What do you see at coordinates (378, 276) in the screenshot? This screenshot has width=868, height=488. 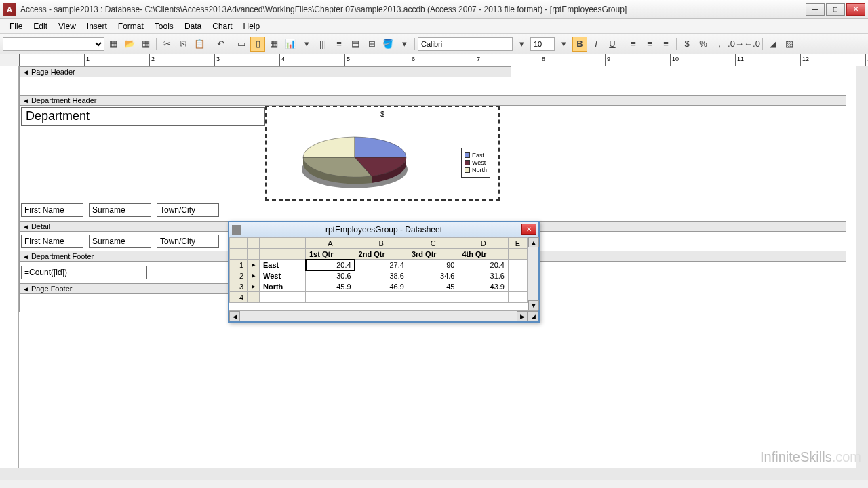 I see `table-row: 2▸ West 30.6 38.6 34.6 31.6` at bounding box center [378, 276].